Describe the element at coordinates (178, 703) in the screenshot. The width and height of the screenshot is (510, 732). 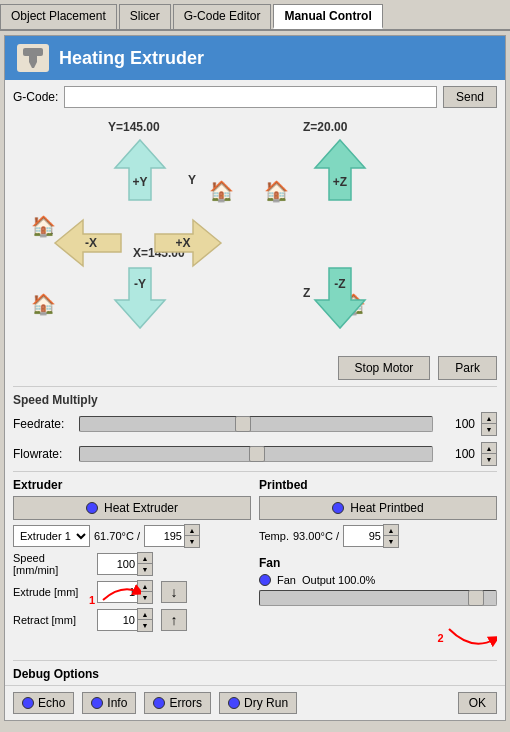
I see `errors-button: Errors` at that location.